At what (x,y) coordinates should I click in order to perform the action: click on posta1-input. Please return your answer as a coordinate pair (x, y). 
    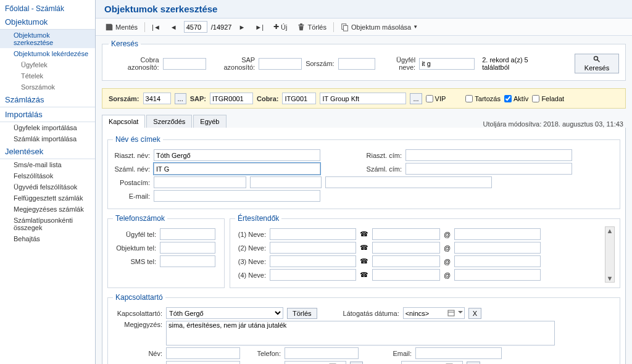
    Looking at the image, I should click on (200, 183).